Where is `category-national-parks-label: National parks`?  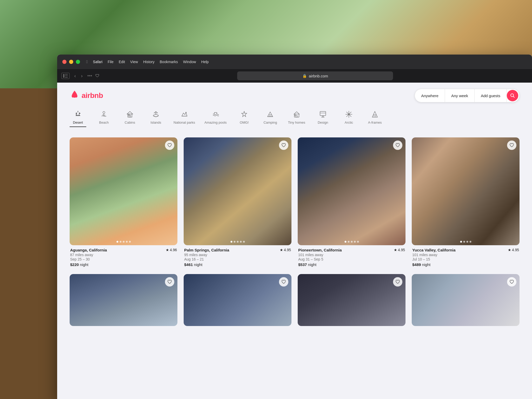 category-national-parks-label: National parks is located at coordinates (184, 123).